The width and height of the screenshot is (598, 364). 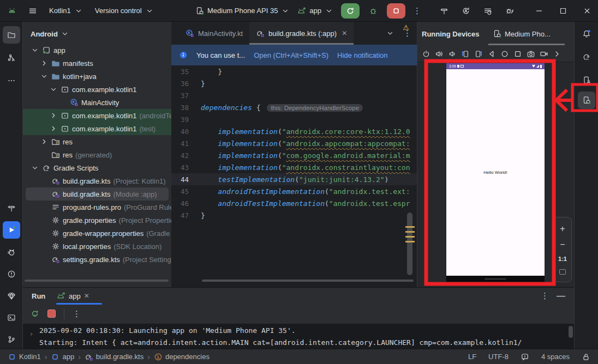 What do you see at coordinates (555, 356) in the screenshot?
I see `indent-indicator: 4 spaces` at bounding box center [555, 356].